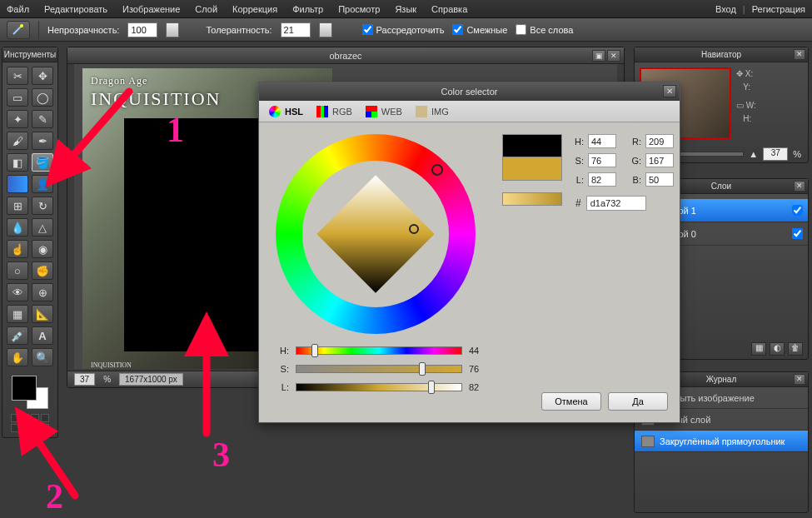 This screenshot has height=518, width=812. What do you see at coordinates (17, 206) in the screenshot?
I see `stamp-tool: ⊞` at bounding box center [17, 206].